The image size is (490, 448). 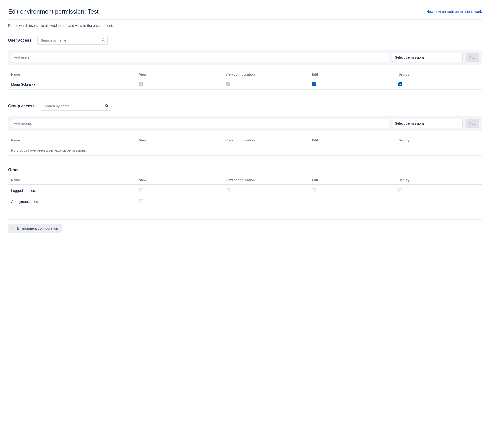 What do you see at coordinates (73, 40) in the screenshot?
I see `user-search-wrapper` at bounding box center [73, 40].